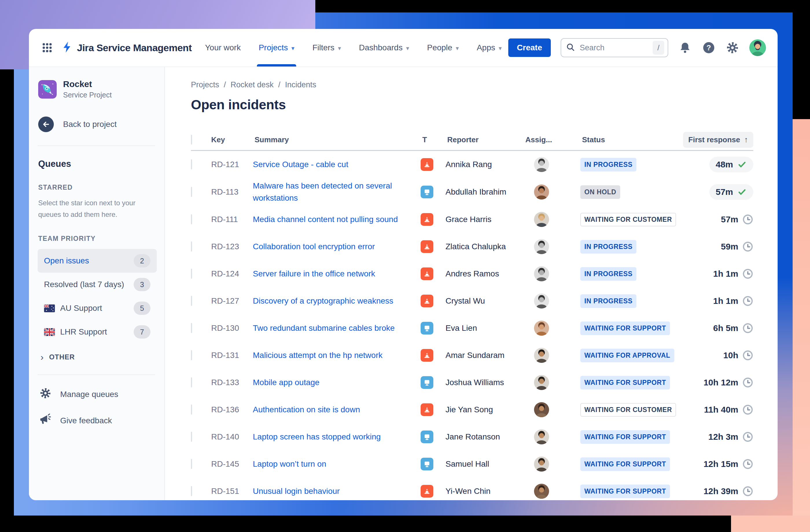  What do you see at coordinates (252, 85) in the screenshot?
I see `breadcrumb-item: Rocket desk` at bounding box center [252, 85].